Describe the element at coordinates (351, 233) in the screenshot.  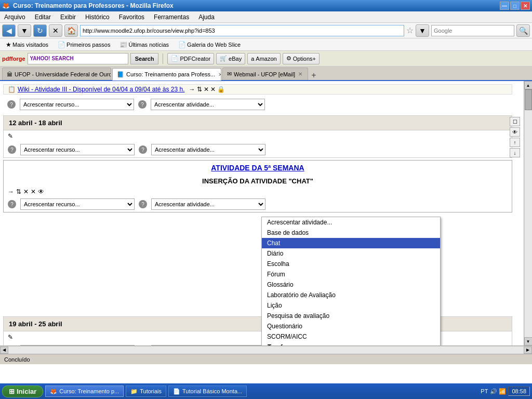
I see `menu-item-base-dados: Base de dados` at that location.